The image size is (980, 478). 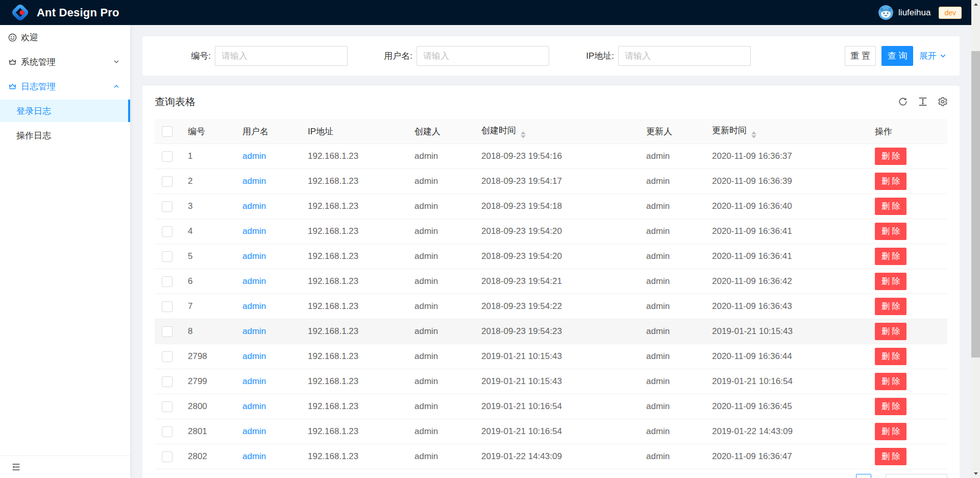 I want to click on setting-icon, so click(x=943, y=102).